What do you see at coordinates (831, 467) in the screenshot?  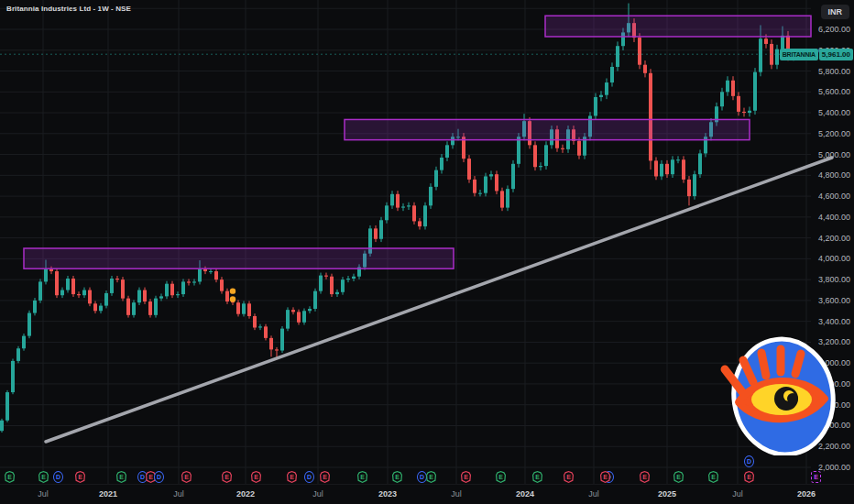 I see `price-tick-label: 2,000.00` at bounding box center [831, 467].